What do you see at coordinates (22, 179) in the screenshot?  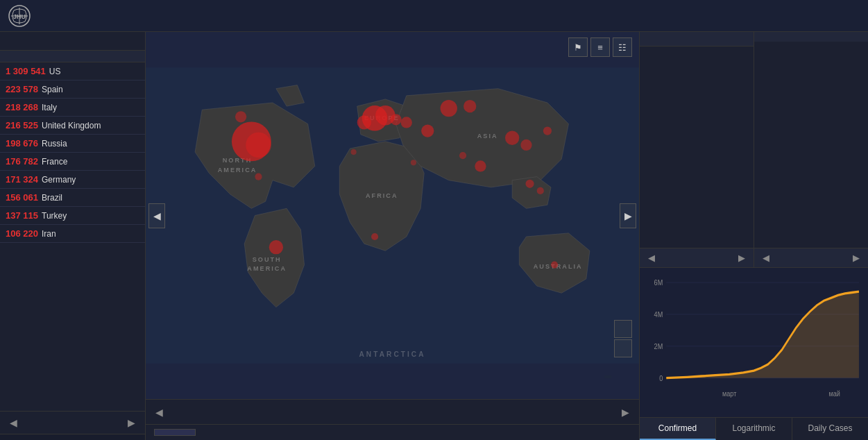 I see `country-count: 171 324` at bounding box center [22, 179].